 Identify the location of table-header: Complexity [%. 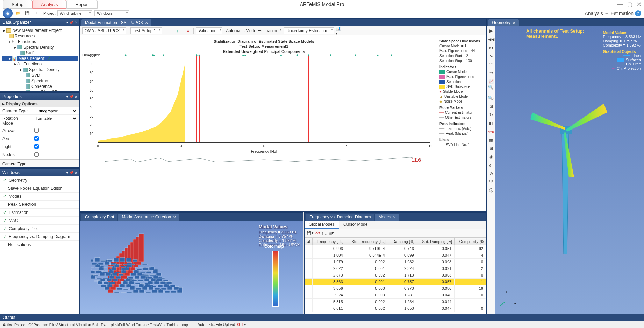
(471, 242).